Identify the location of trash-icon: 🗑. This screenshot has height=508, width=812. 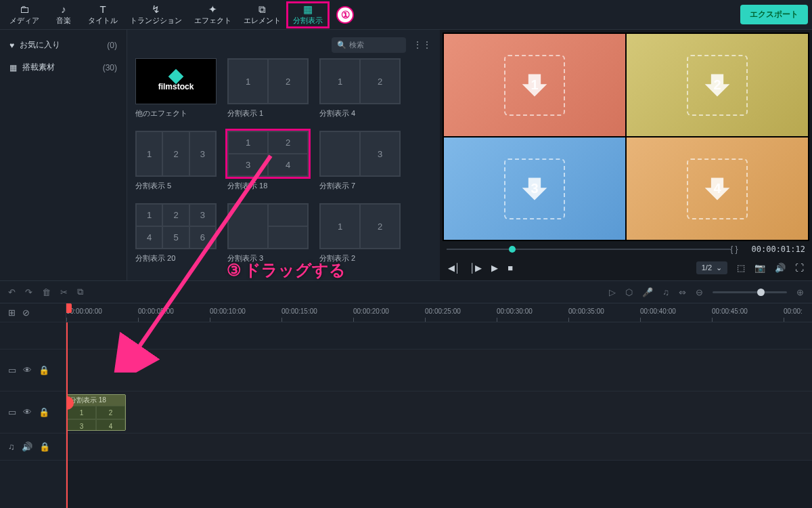
(46, 293).